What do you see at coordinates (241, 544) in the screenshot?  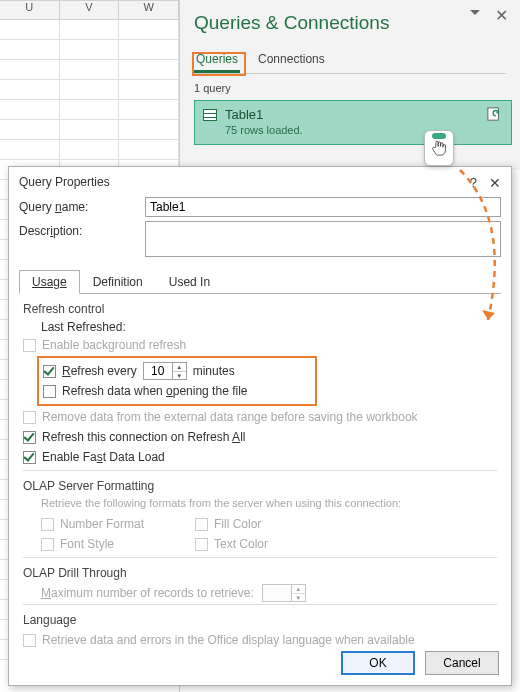 I see `cb-text-color-label: Text Color` at bounding box center [241, 544].